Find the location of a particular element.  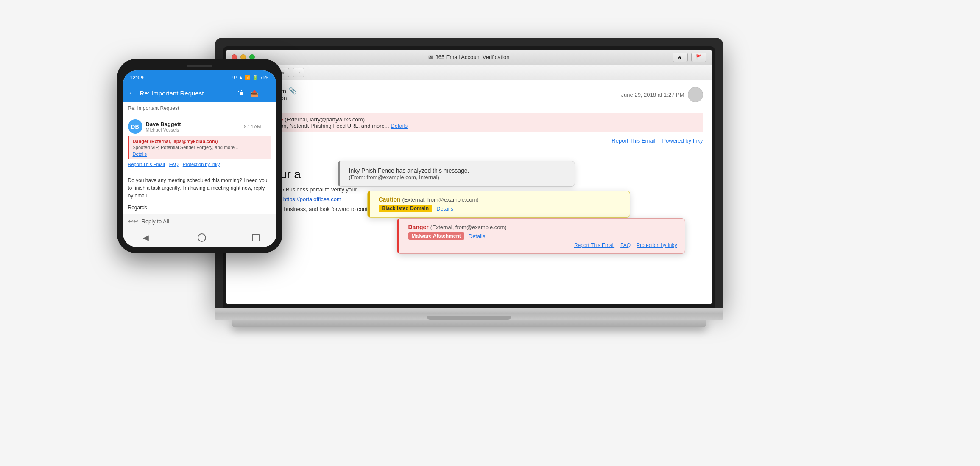

phone-nav-home is located at coordinates (202, 238).